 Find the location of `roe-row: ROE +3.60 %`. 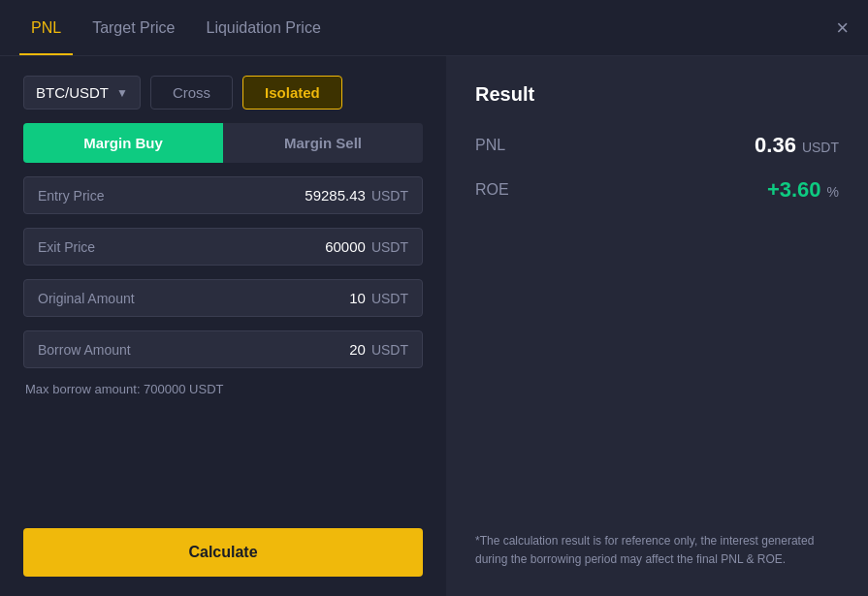

roe-row: ROE +3.60 % is located at coordinates (658, 190).